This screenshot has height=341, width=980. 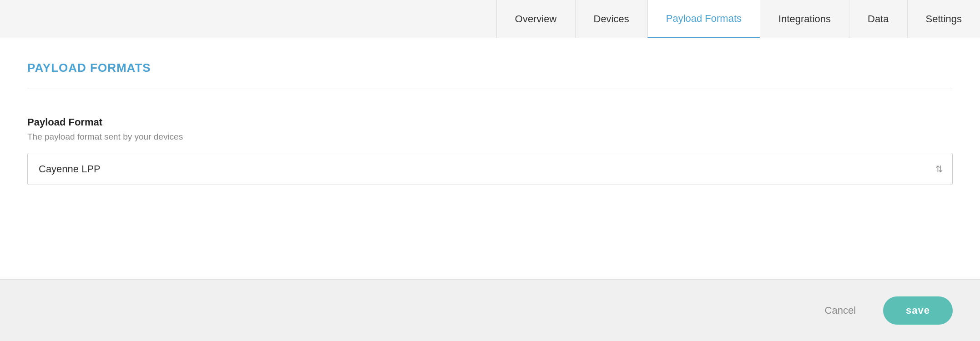 What do you see at coordinates (804, 19) in the screenshot?
I see `tab-integrations: Integrations` at bounding box center [804, 19].